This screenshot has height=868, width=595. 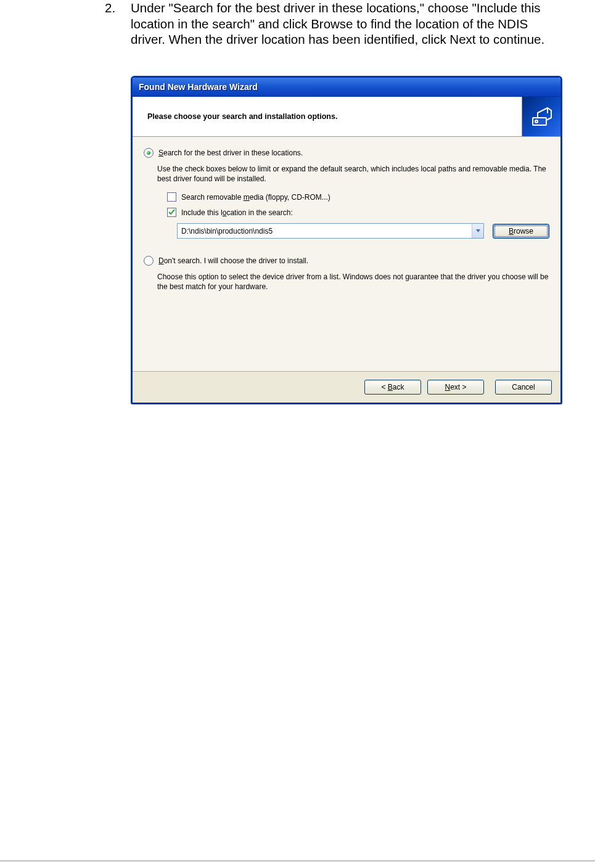 What do you see at coordinates (521, 231) in the screenshot?
I see `browse-button: Browse` at bounding box center [521, 231].